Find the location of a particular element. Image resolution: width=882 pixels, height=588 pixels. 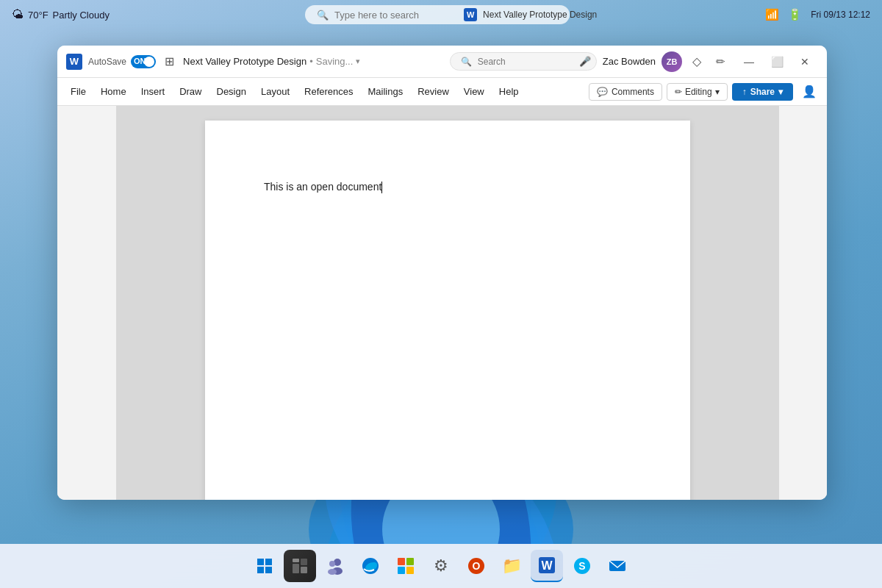

user-area: Zac Bowden ZB is located at coordinates (642, 62).